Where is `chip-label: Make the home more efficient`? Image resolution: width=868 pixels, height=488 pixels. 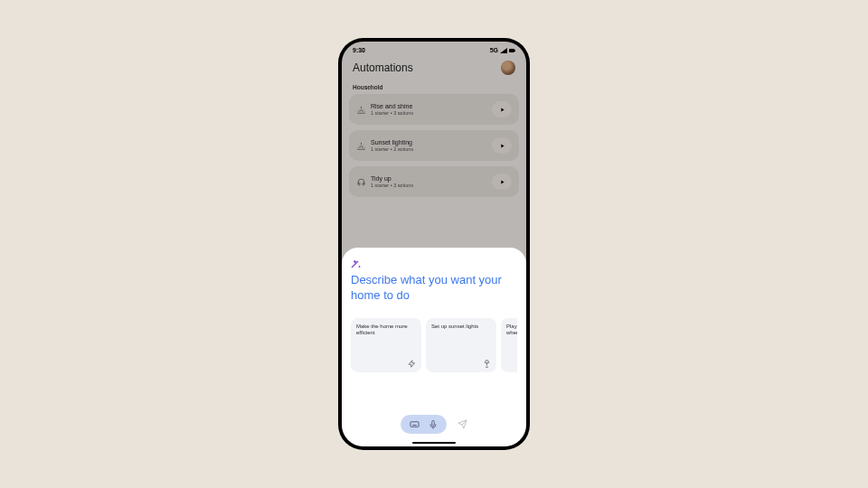
chip-label: Make the home more efficient is located at coordinates (382, 329).